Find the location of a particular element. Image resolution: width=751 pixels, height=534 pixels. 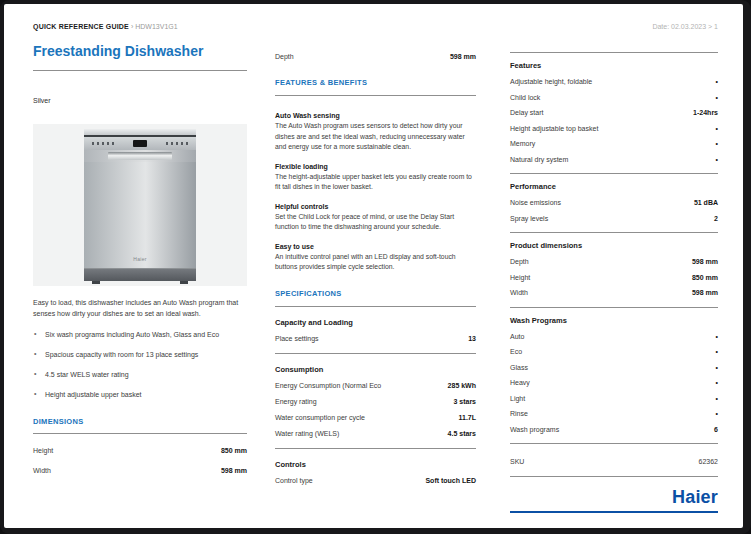

brand-underline is located at coordinates (614, 512).